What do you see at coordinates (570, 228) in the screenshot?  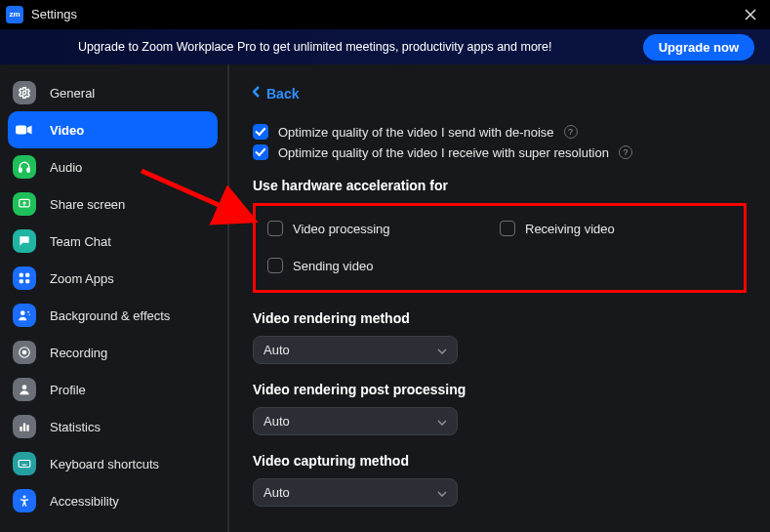 I see `hw-receiving-label: Receiving video` at bounding box center [570, 228].